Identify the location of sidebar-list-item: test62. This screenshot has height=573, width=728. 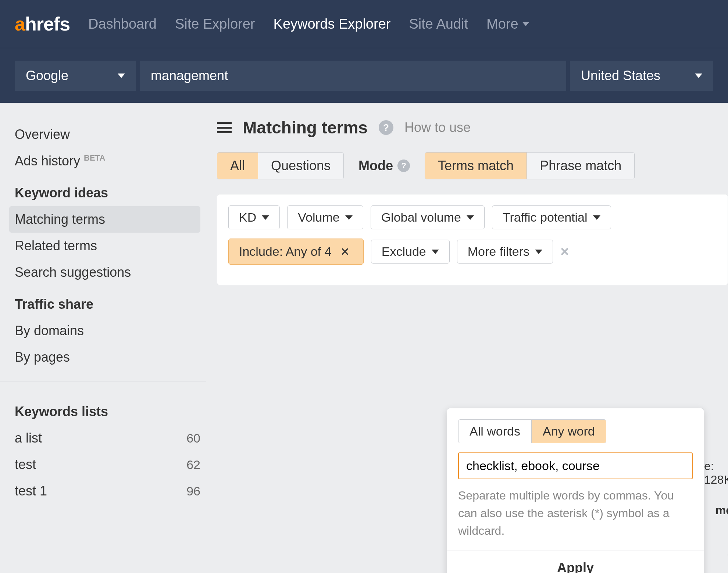
(107, 465).